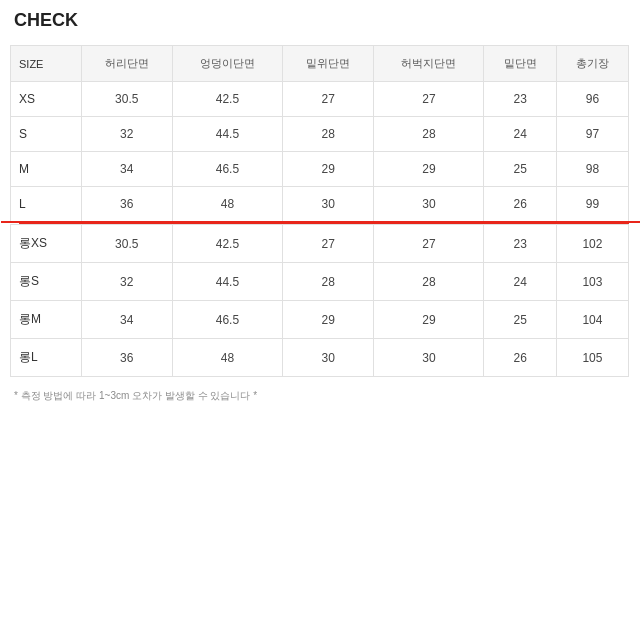 This screenshot has width=640, height=640. Describe the element at coordinates (320, 358) in the screenshot. I see `table-row: 롱L3648303026105` at that location.